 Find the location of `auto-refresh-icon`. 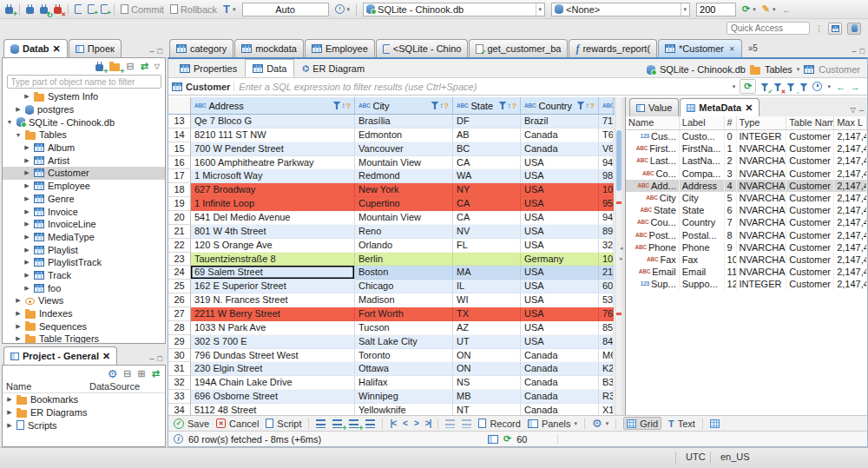

auto-refresh-icon is located at coordinates (818, 87).